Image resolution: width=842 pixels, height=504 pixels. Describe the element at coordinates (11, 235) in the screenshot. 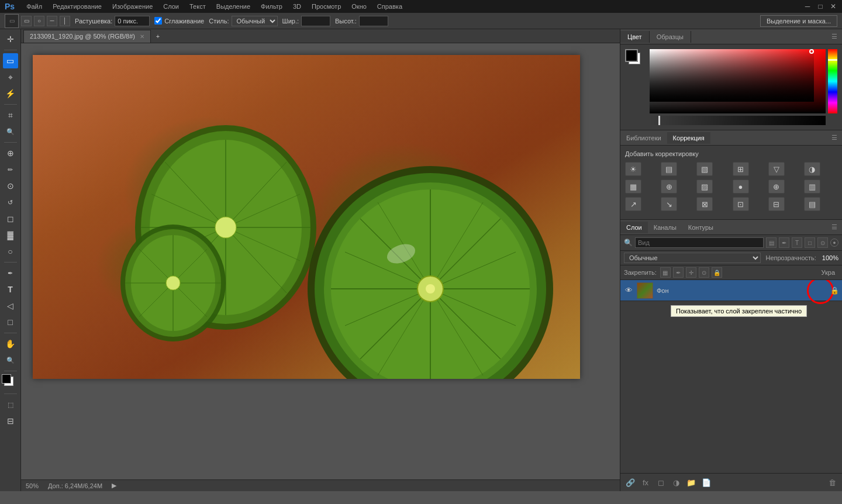

I see `gradient-tool: ▓` at that location.